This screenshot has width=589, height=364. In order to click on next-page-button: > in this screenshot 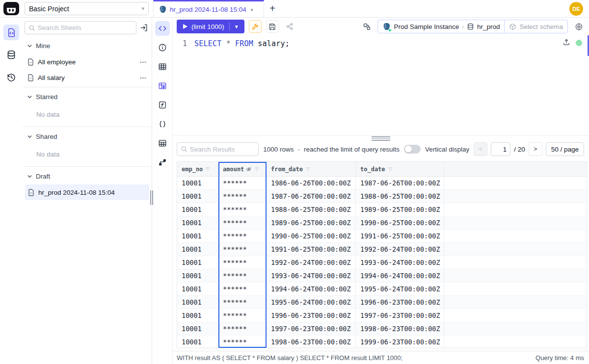, I will do `click(535, 149)`.